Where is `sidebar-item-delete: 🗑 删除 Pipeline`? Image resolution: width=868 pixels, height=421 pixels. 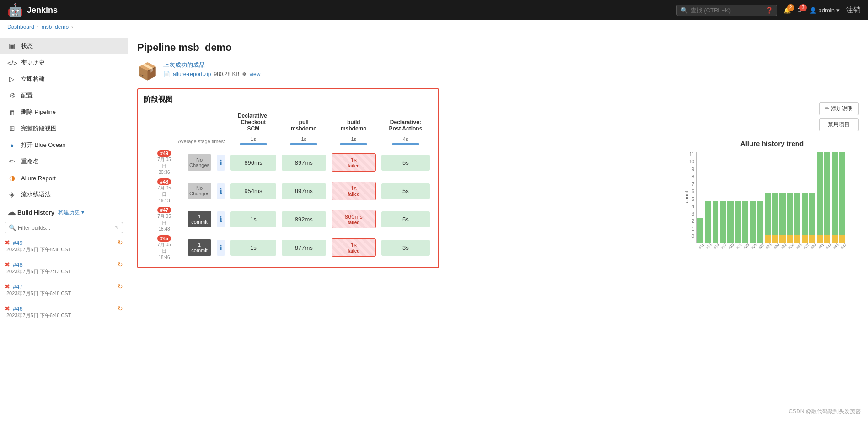 sidebar-item-delete: 🗑 删除 Pipeline is located at coordinates (64, 112).